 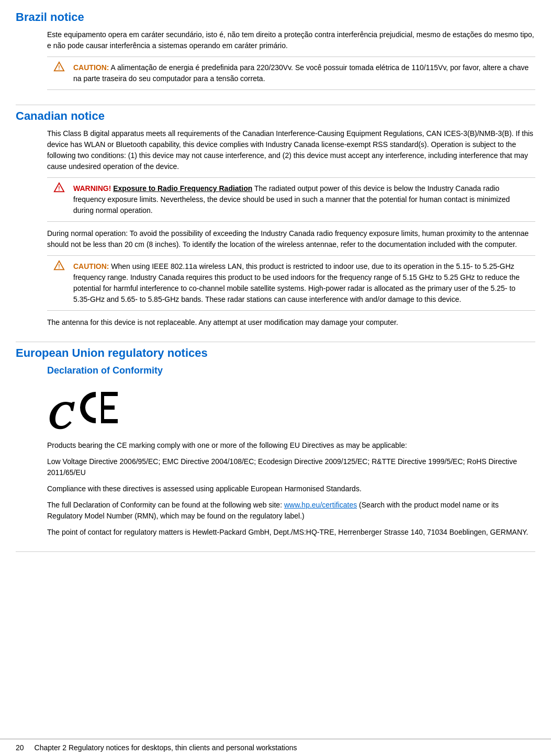 I want to click on hp-certificates-link: www.hp.eu/certificates, so click(x=320, y=505).